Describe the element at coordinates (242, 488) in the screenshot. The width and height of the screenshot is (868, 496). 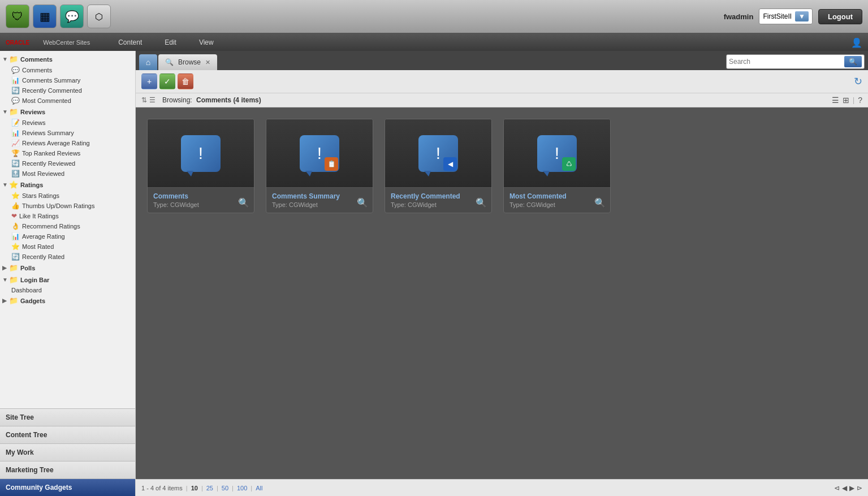
I see `footer-page-size-100: 100` at that location.